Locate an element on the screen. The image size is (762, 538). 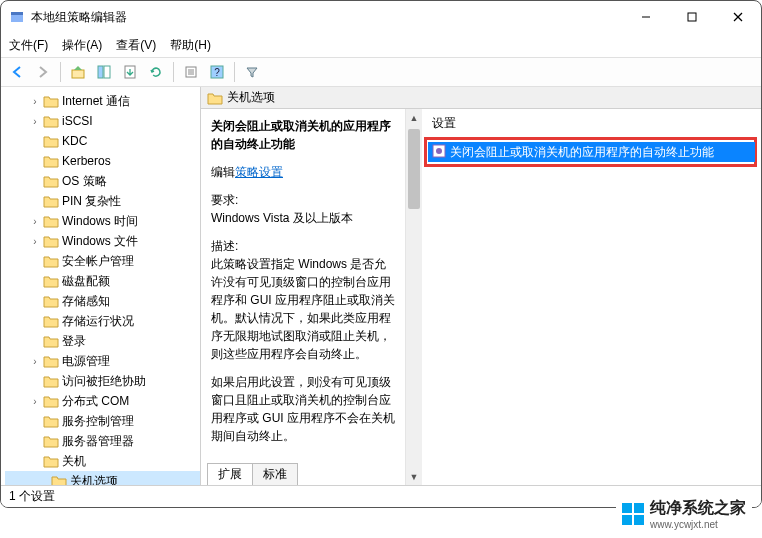
properties-button is located at coordinates (191, 72).